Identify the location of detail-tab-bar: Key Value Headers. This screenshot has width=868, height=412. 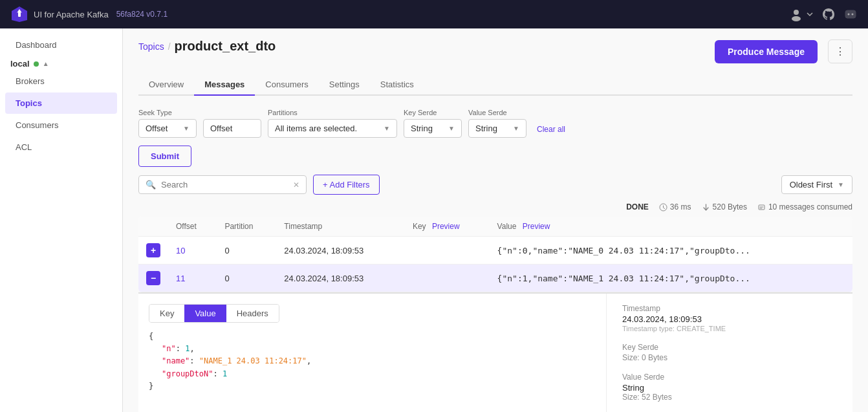
(214, 313).